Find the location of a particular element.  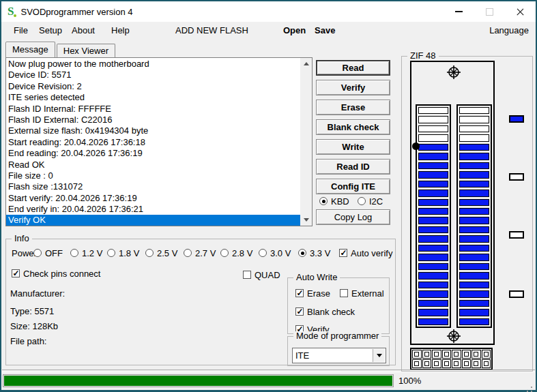

radio-label: 2.8 V is located at coordinates (242, 254).